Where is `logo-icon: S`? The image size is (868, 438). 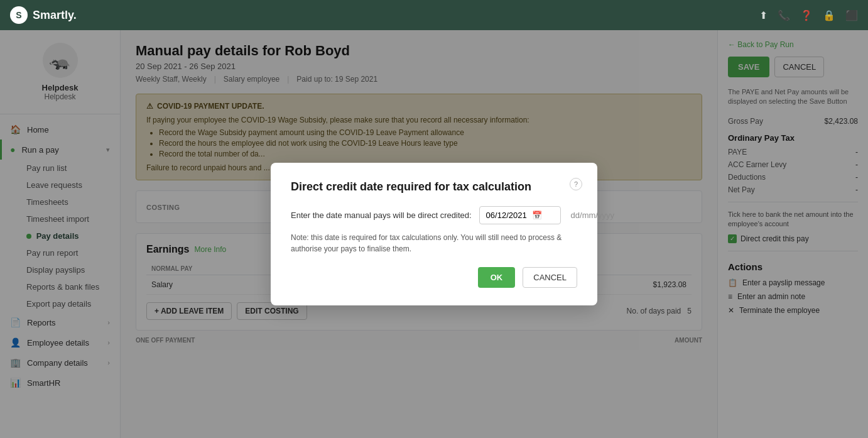
logo-icon: S is located at coordinates (19, 15).